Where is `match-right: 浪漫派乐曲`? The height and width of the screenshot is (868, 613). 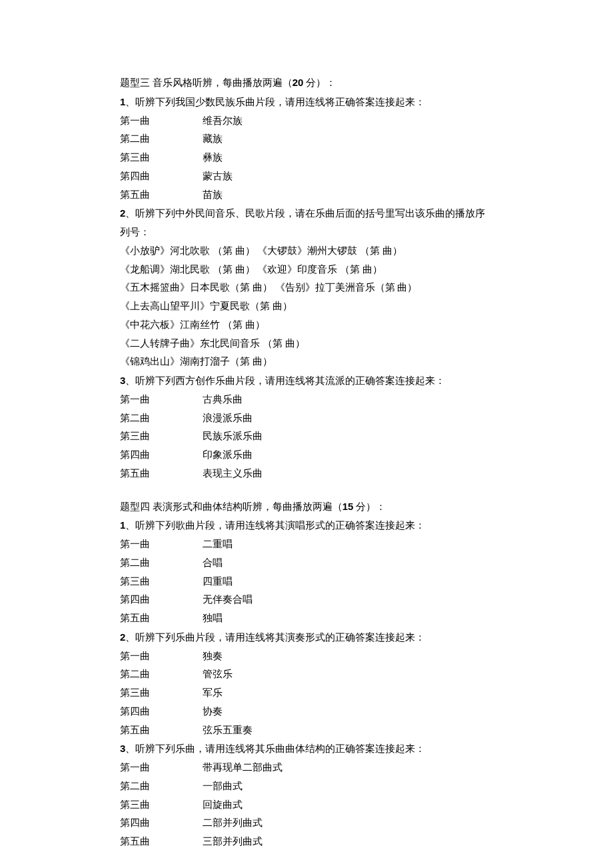
match-right: 浪漫派乐曲 is located at coordinates (228, 418).